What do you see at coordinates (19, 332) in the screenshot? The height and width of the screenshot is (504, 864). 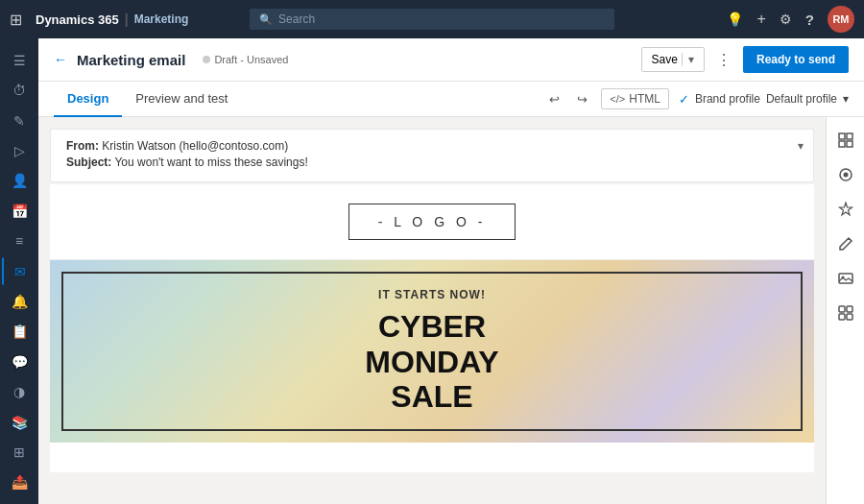 I see `sidebar-item-forms: 📋` at bounding box center [19, 332].